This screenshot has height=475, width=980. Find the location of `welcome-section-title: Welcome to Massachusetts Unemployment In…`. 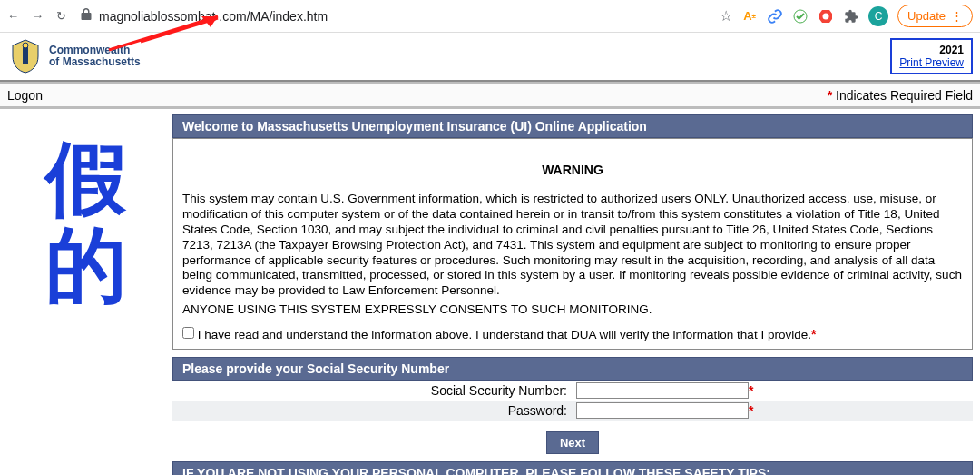

welcome-section-title: Welcome to Massachusetts Unemployment In… is located at coordinates (573, 126).